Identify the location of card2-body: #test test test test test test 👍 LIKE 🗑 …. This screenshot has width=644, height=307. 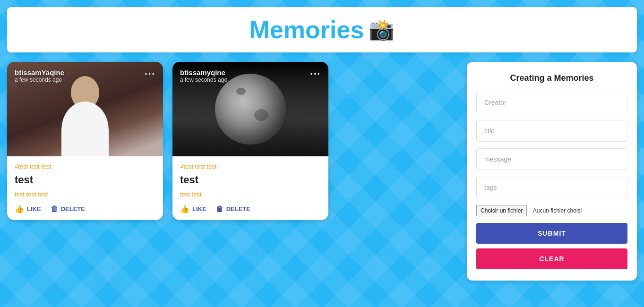
(250, 188).